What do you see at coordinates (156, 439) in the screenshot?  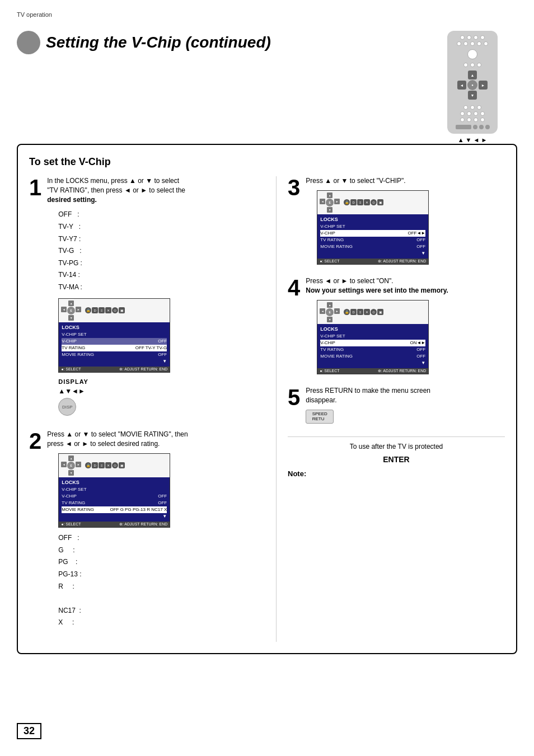 I see `step-2-text: Press ▲ or ▼ to select "MOVIE RATING", t…` at bounding box center [156, 439].